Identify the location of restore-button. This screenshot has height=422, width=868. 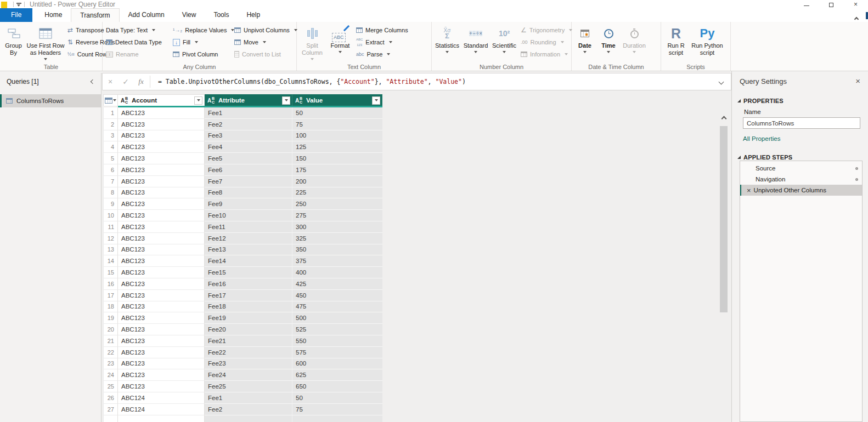
(831, 4).